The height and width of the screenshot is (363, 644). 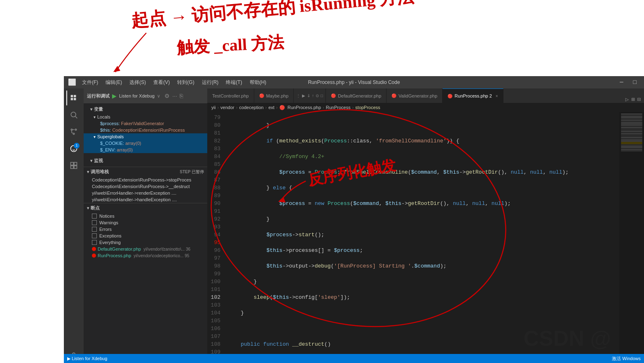 What do you see at coordinates (234, 82) in the screenshot?
I see `menu-terminal: 终端(T)` at bounding box center [234, 82].